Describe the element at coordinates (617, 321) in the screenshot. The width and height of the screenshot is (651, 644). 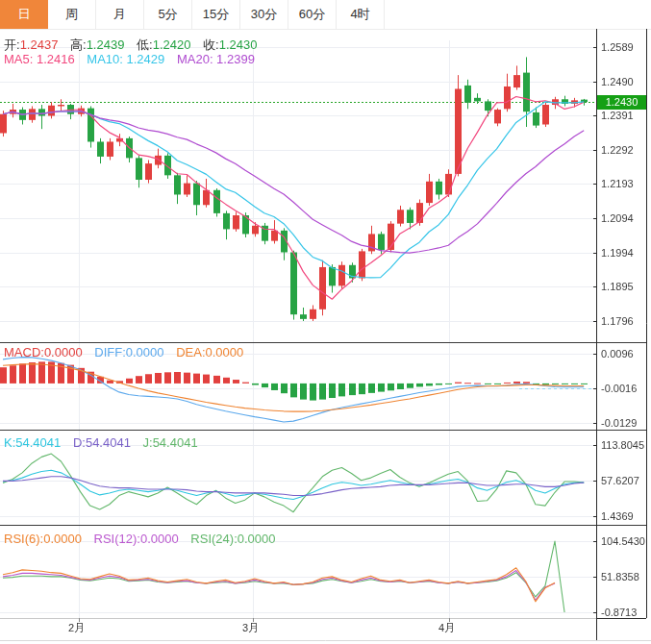
I see `price-axis-label: 1.1796` at that location.